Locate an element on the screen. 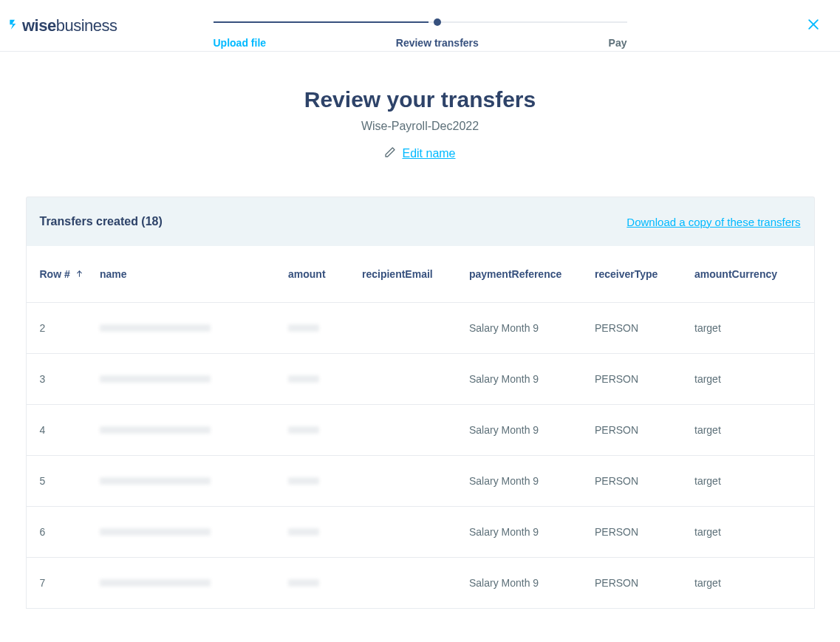 Image resolution: width=840 pixels, height=642 pixels. step-pay: Pay is located at coordinates (618, 30).